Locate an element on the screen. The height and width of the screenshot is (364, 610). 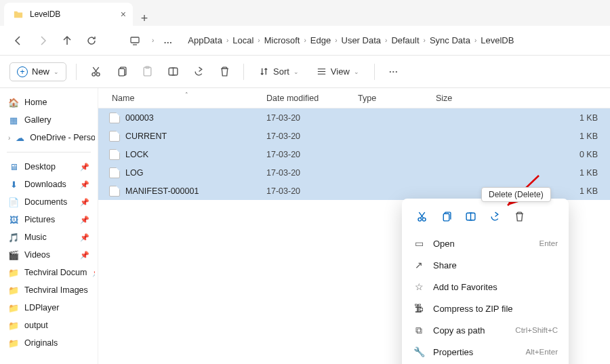
close-icon: × is located at coordinates (123, 14).